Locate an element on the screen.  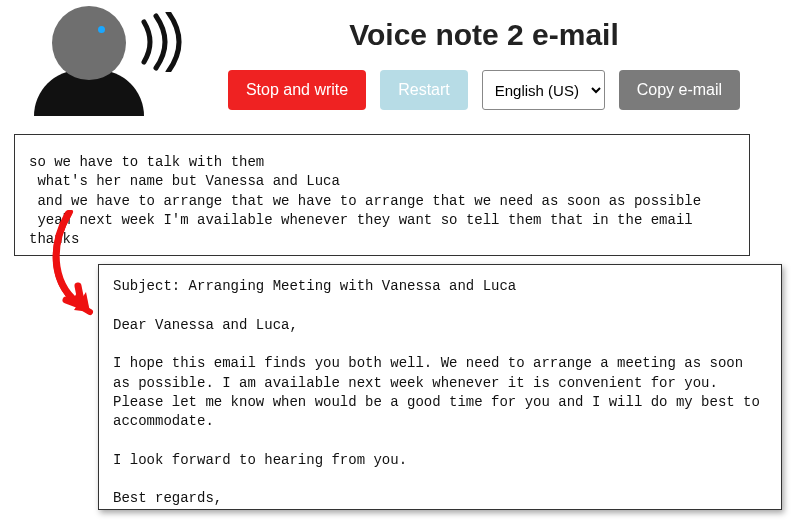
sound-waves-icon is located at coordinates (160, 42).